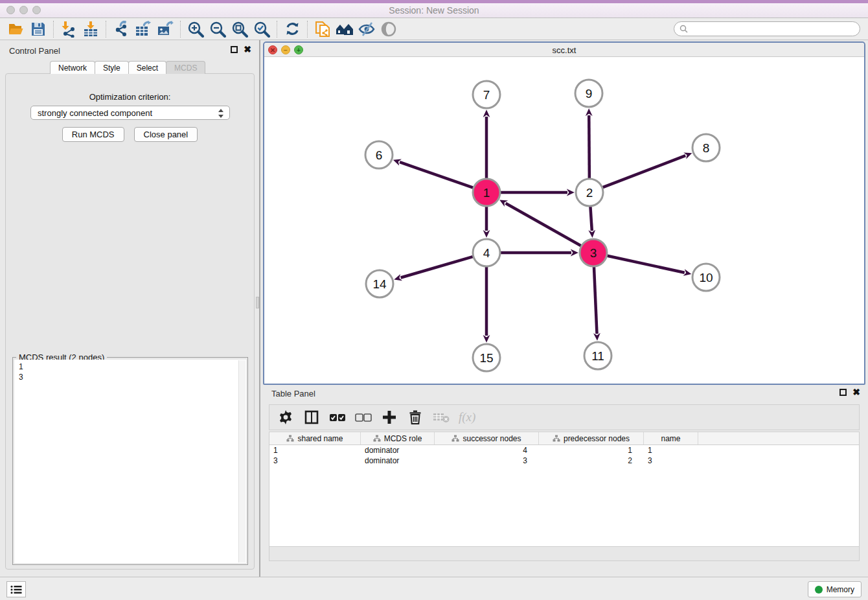  I want to click on memory-status-icon, so click(819, 590).